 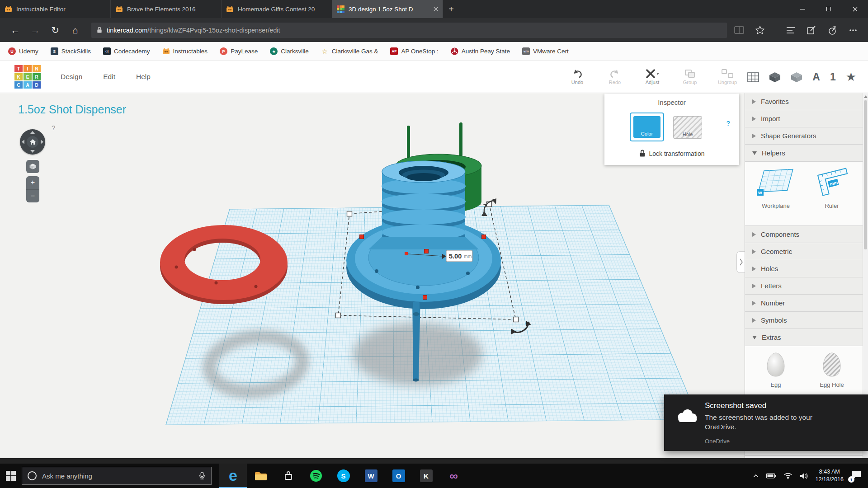 I want to click on view-up-arrow-icon, so click(x=33, y=132).